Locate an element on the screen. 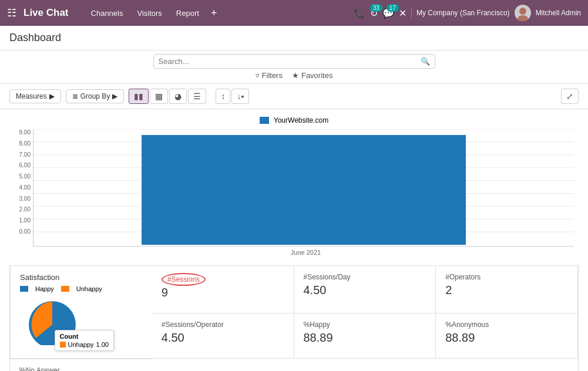 Image resolution: width=588 pixels, height=371 pixels. expand-button: ⤢ is located at coordinates (570, 96).